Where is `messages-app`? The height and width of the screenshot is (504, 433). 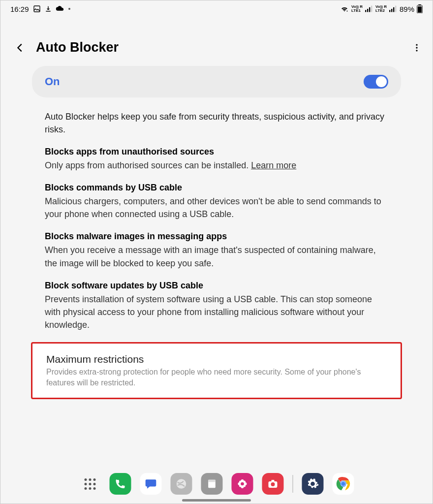 messages-app is located at coordinates (151, 484).